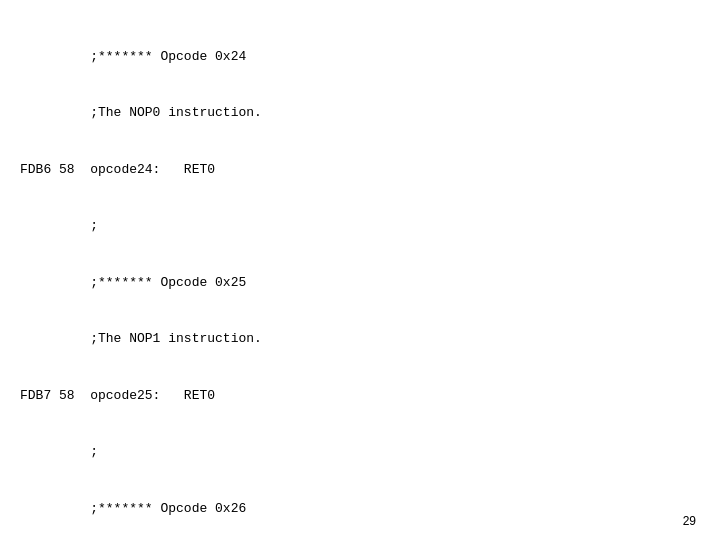 The height and width of the screenshot is (540, 720). Describe the element at coordinates (690, 521) in the screenshot. I see `page-number: 29` at that location.